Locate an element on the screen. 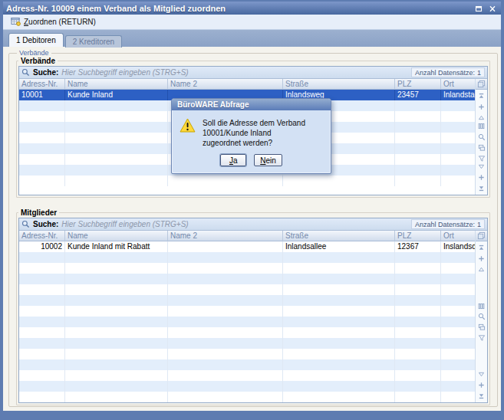 The height and width of the screenshot is (420, 504). outer-group-label: Verbände is located at coordinates (34, 53).